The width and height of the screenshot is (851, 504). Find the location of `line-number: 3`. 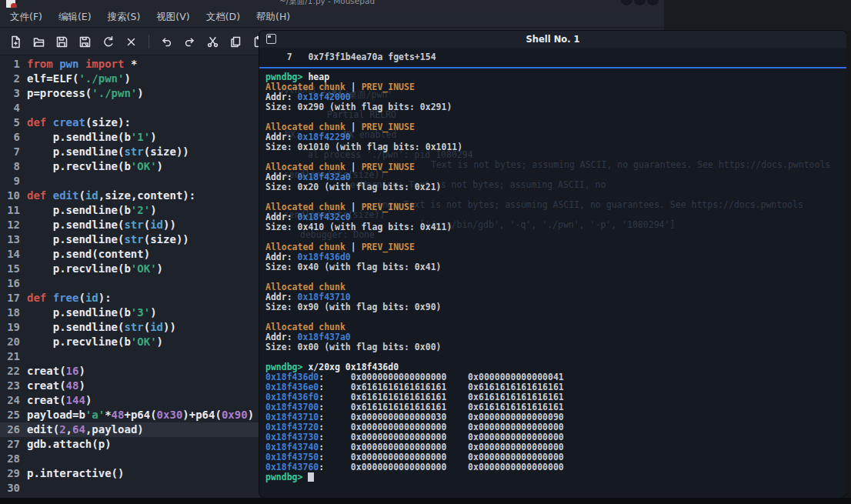

line-number: 3 is located at coordinates (12, 94).